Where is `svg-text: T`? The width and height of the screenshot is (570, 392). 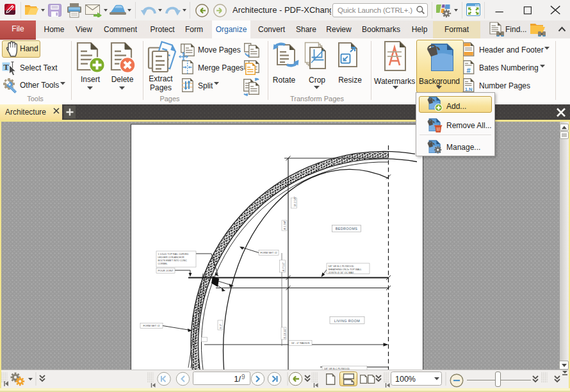 svg-text: T is located at coordinates (6, 67).